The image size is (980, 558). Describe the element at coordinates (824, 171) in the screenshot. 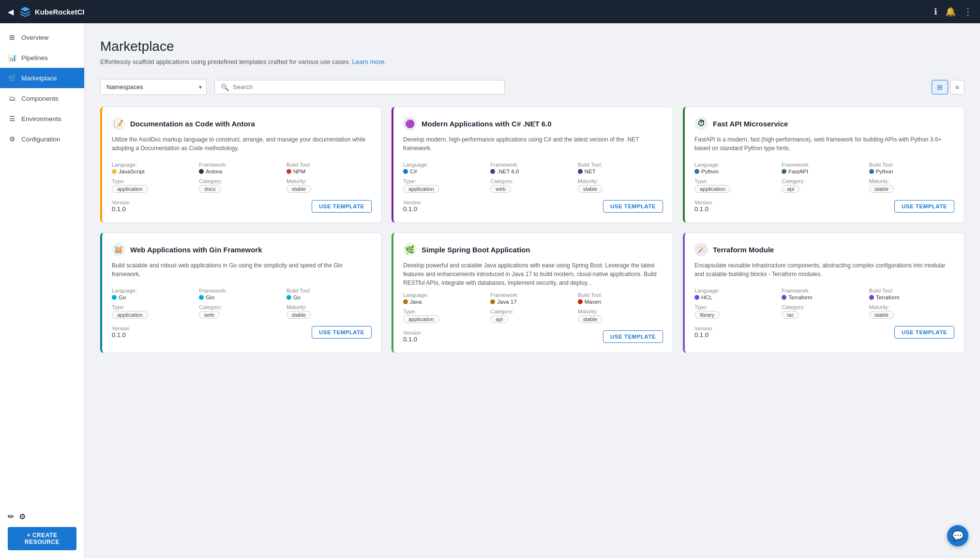

I see `framework-value: FastAPI` at that location.